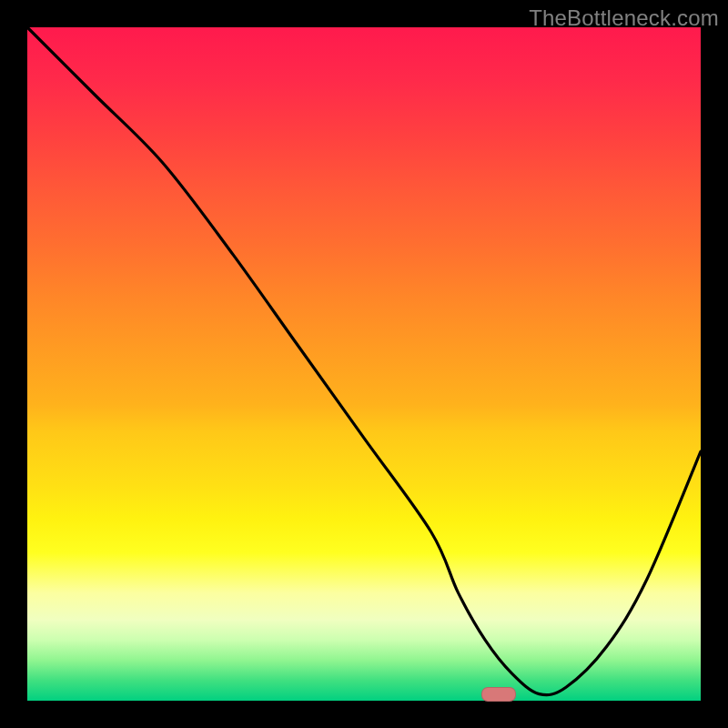 Image resolution: width=728 pixels, height=728 pixels. What do you see at coordinates (499, 694) in the screenshot?
I see `optimal-marker` at bounding box center [499, 694].